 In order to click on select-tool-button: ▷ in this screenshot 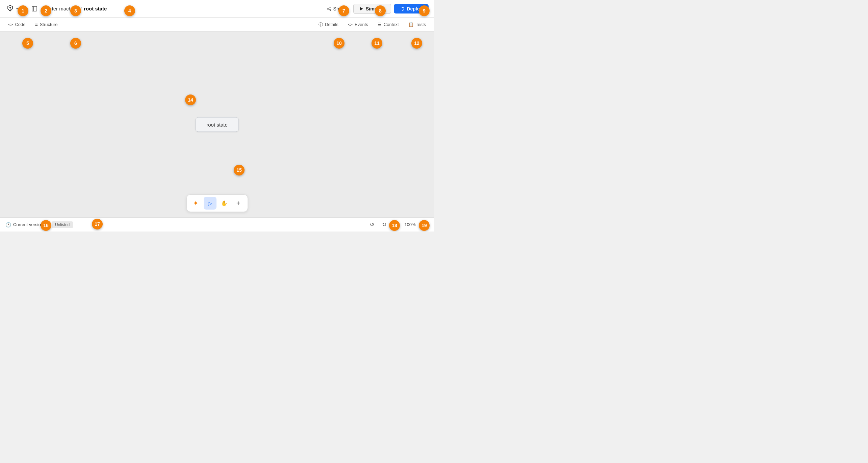, I will do `click(210, 203)`.